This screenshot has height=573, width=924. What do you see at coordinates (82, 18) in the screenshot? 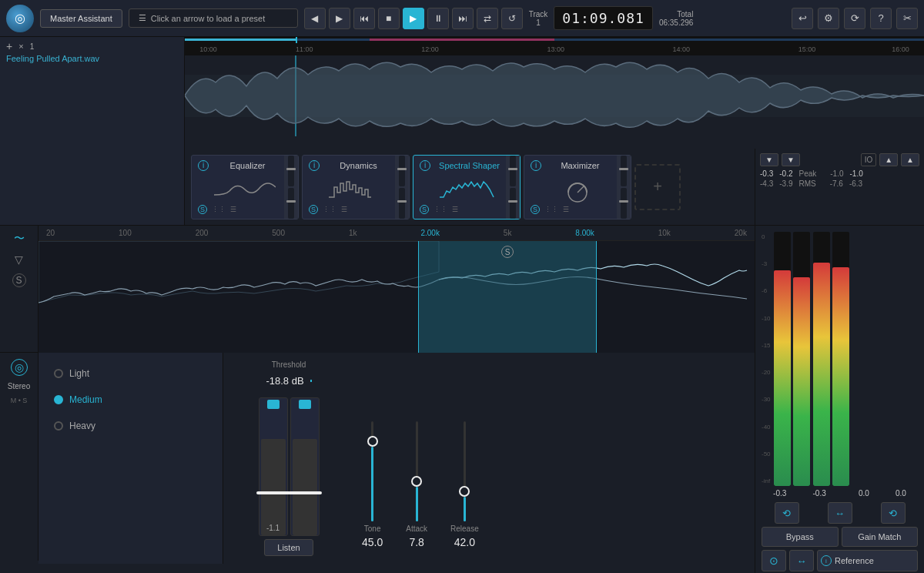
I see `master-assistant-button: Master Assistant` at bounding box center [82, 18].